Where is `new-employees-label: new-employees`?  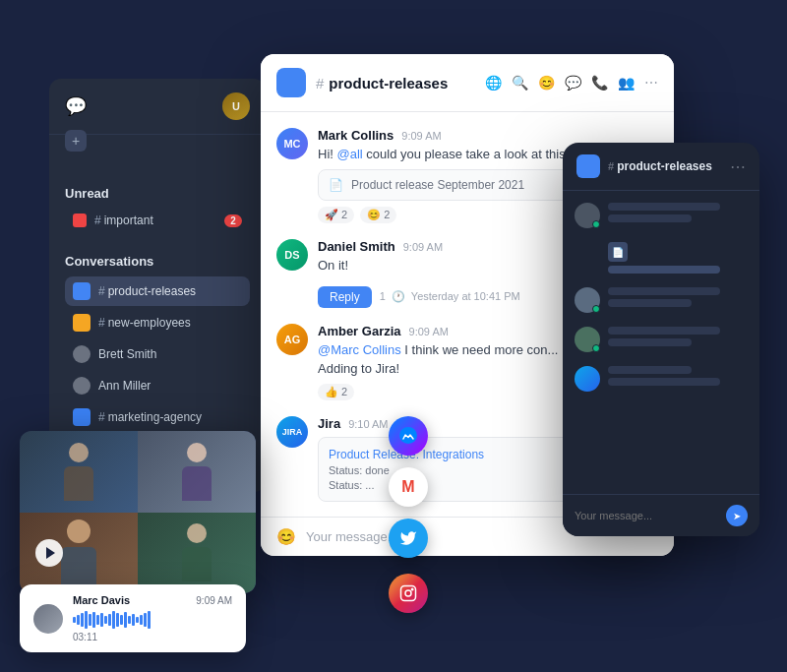
new-employees-label: new-employees is located at coordinates (175, 323).